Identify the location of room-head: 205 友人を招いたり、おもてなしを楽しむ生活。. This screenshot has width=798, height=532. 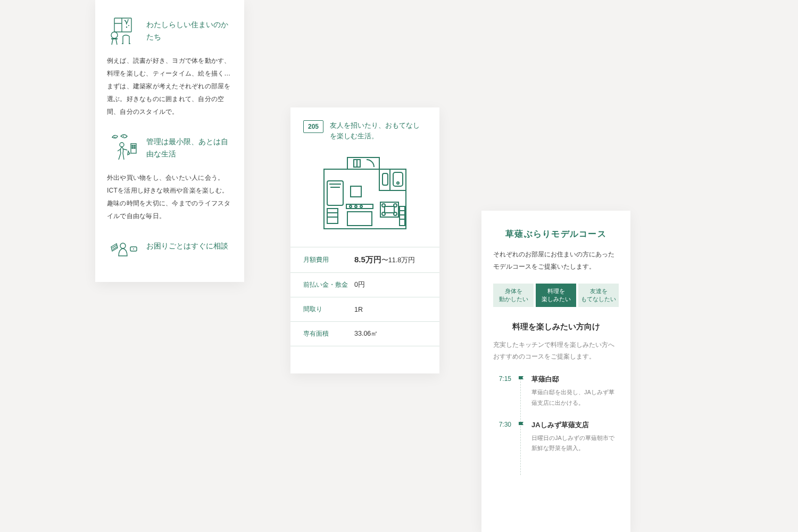
(365, 124).